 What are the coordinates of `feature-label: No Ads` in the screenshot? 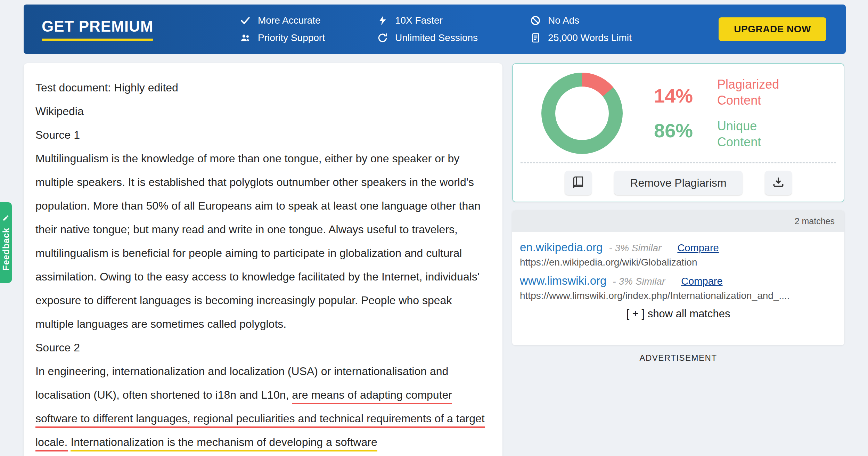 It's located at (564, 21).